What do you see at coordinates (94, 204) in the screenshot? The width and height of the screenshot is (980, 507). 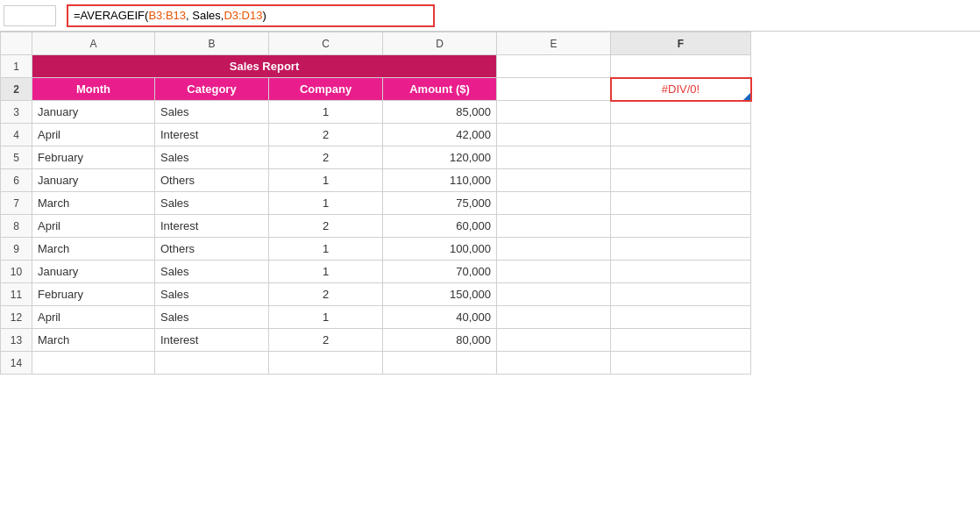 I see `cell-a7: March` at bounding box center [94, 204].